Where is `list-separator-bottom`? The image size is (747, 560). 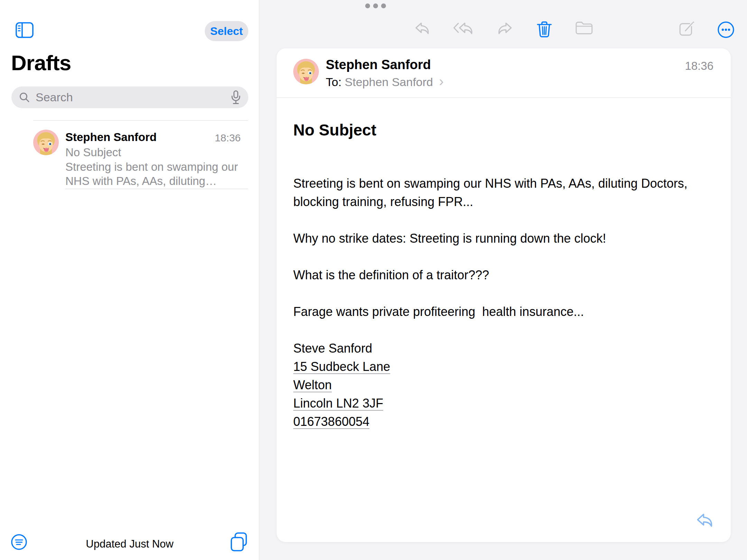 list-separator-bottom is located at coordinates (157, 189).